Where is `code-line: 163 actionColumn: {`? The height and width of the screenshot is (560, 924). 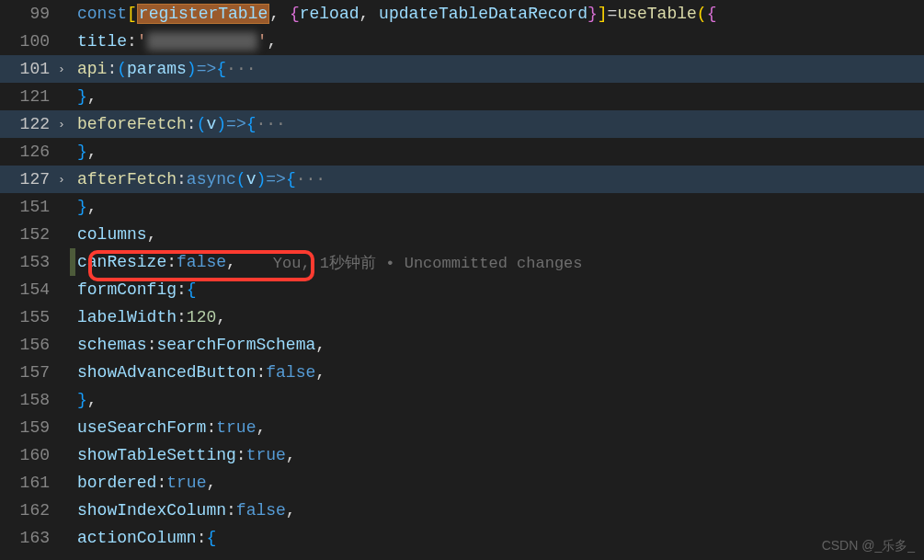 code-line: 163 actionColumn: { is located at coordinates (462, 538).